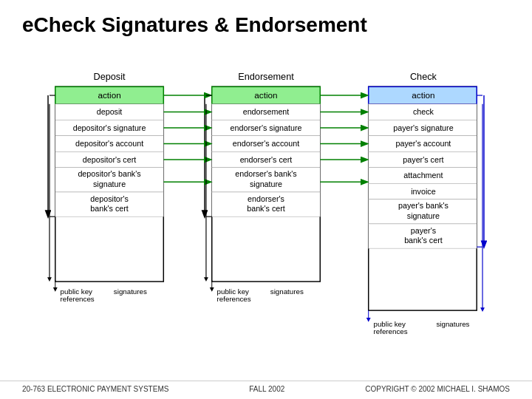 The image size is (532, 399). What do you see at coordinates (266, 77) in the screenshot?
I see `svg-text: Endorsement` at bounding box center [266, 77].